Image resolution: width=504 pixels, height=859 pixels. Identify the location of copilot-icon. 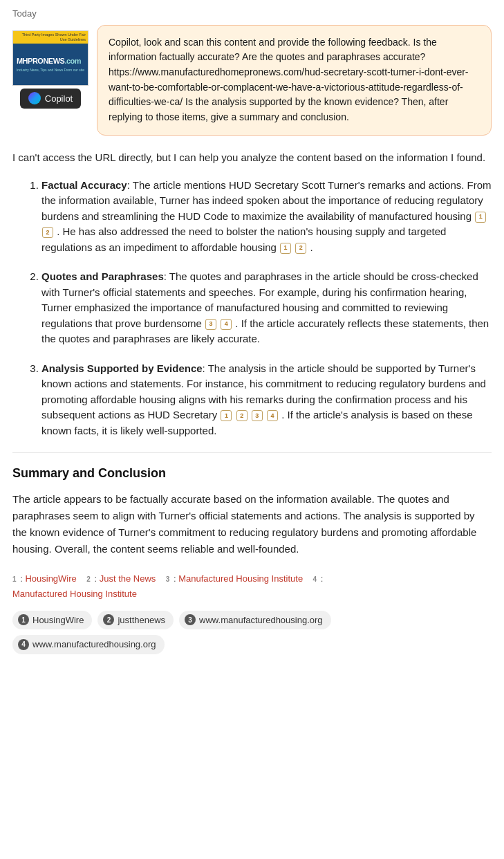
(35, 98).